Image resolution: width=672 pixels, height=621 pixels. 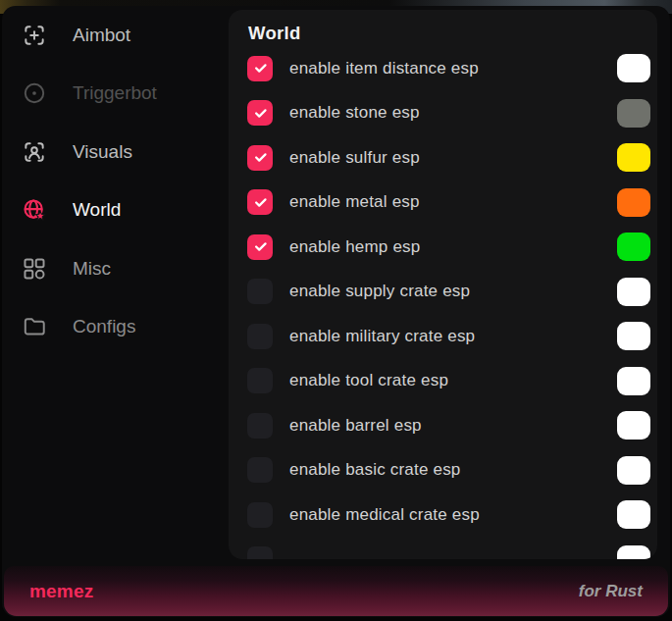 What do you see at coordinates (355, 247) in the screenshot?
I see `esp-label: enable hemp esp` at bounding box center [355, 247].